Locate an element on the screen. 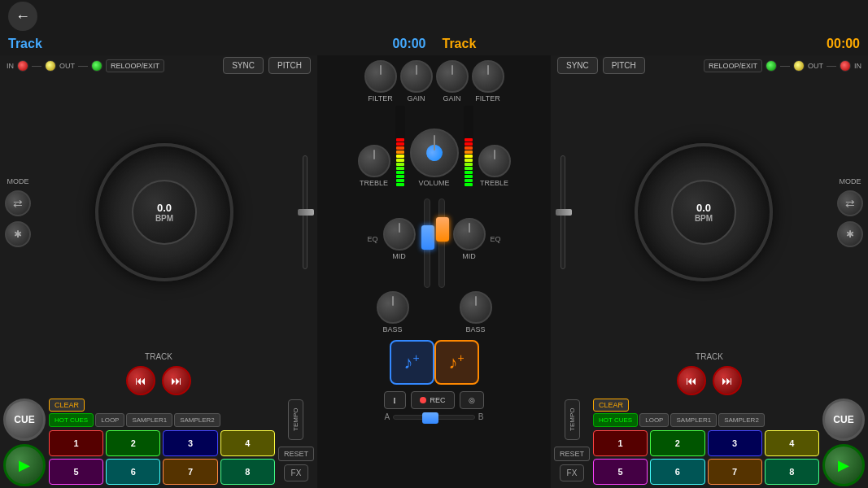  right-mid-knob is located at coordinates (469, 234).